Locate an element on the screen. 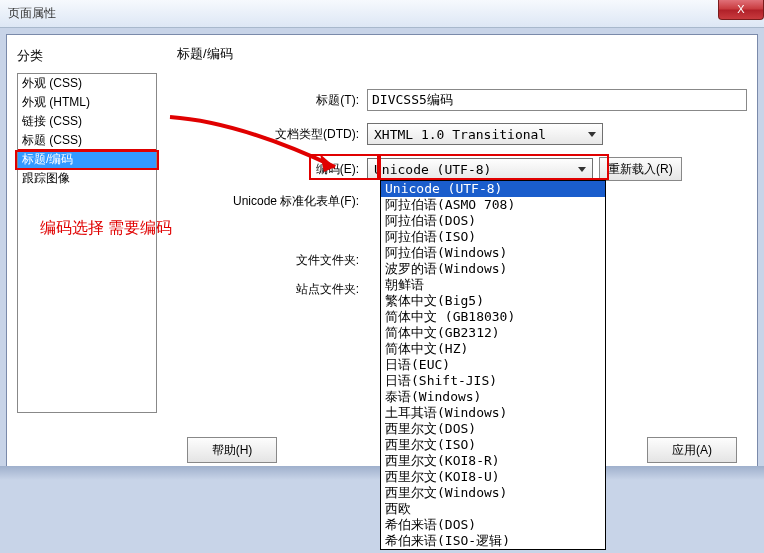 The height and width of the screenshot is (553, 764). title-input is located at coordinates (557, 100).